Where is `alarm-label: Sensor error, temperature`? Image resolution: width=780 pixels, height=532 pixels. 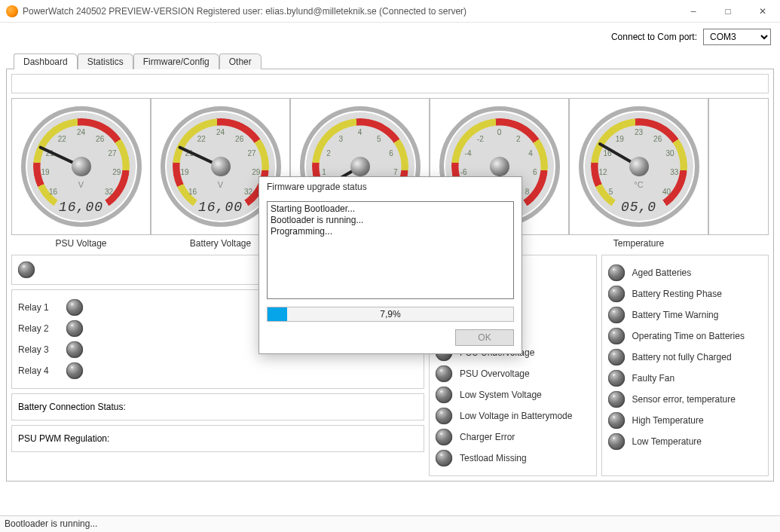
alarm-label: Sensor error, temperature is located at coordinates (684, 399).